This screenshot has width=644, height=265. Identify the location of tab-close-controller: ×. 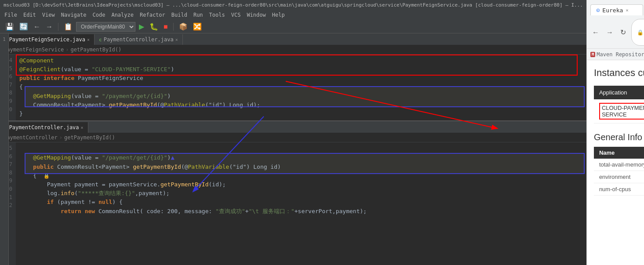
(177, 40).